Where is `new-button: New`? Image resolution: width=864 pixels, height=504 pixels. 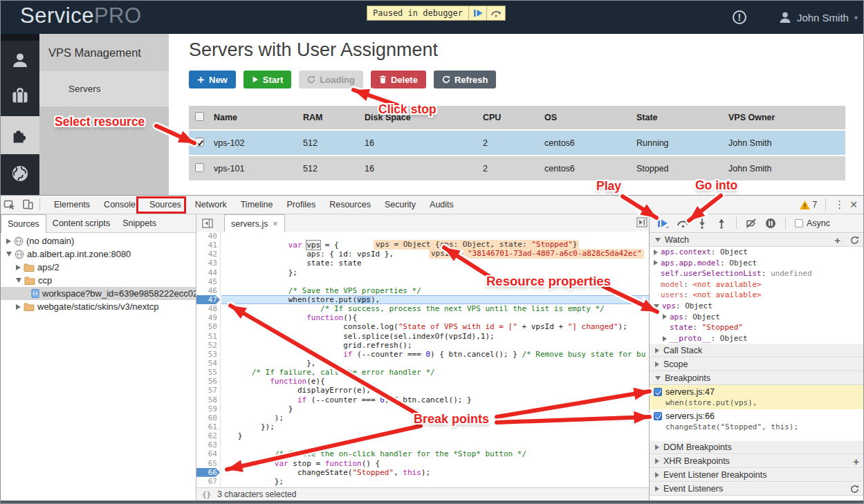 new-button: New is located at coordinates (212, 80).